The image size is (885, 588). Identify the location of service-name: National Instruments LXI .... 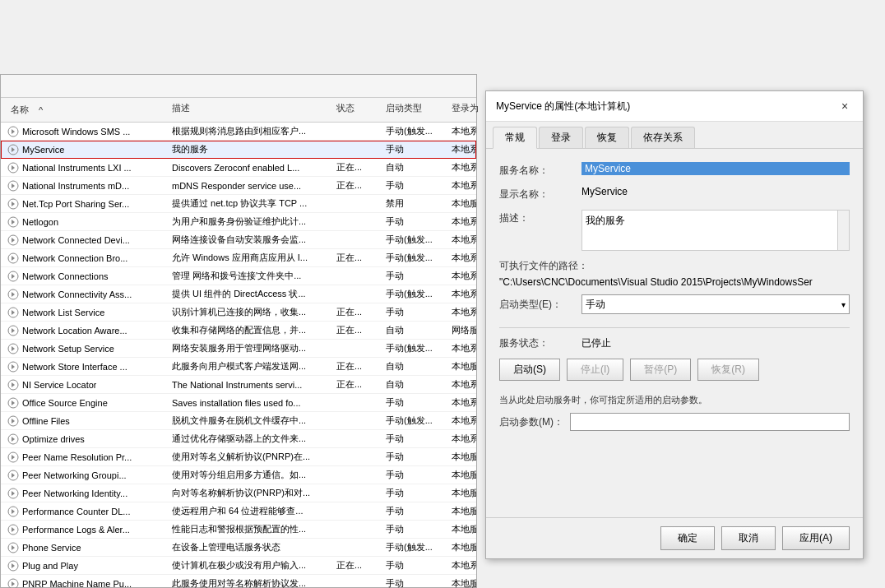
(77, 168).